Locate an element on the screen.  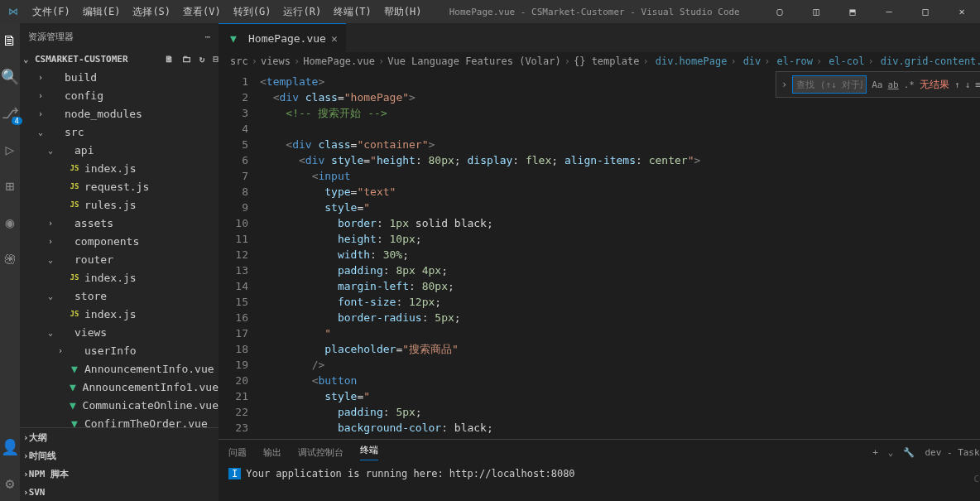
panel-header: › SVN is located at coordinates (119, 492).